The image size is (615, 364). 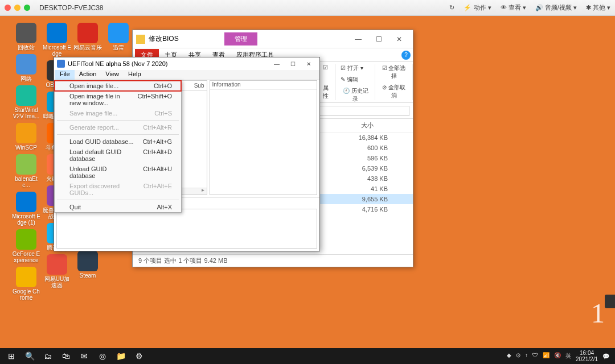 What do you see at coordinates (88, 75) in the screenshot?
I see `menu-action: Action` at bounding box center [88, 75].